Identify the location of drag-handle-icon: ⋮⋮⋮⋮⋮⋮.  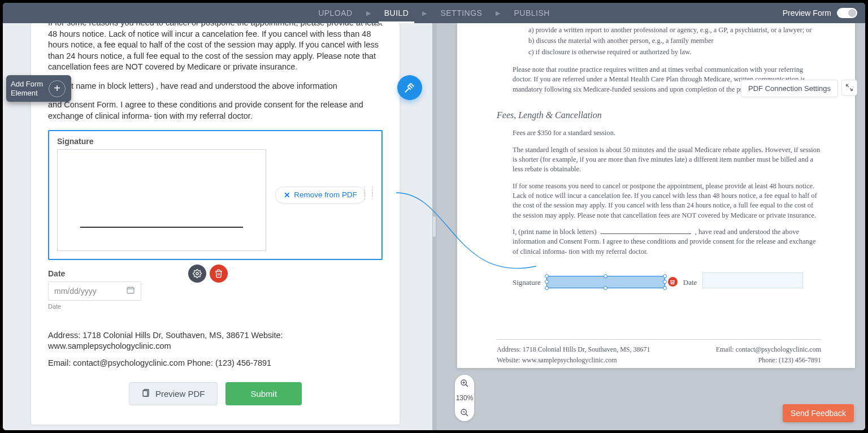
(369, 193).